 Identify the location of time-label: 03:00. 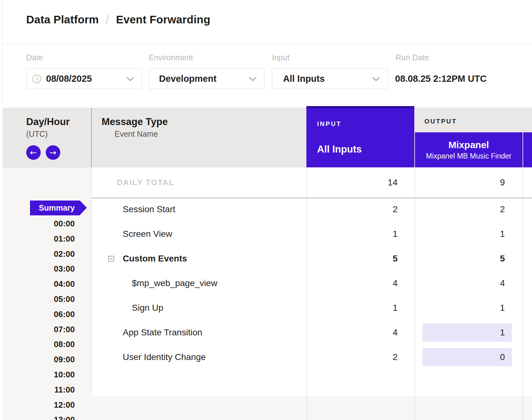
(38, 269).